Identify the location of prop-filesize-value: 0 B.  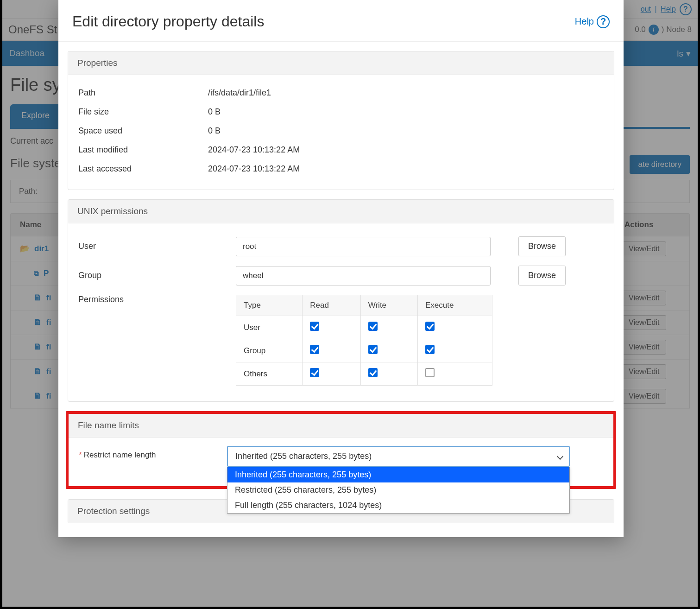
(214, 112).